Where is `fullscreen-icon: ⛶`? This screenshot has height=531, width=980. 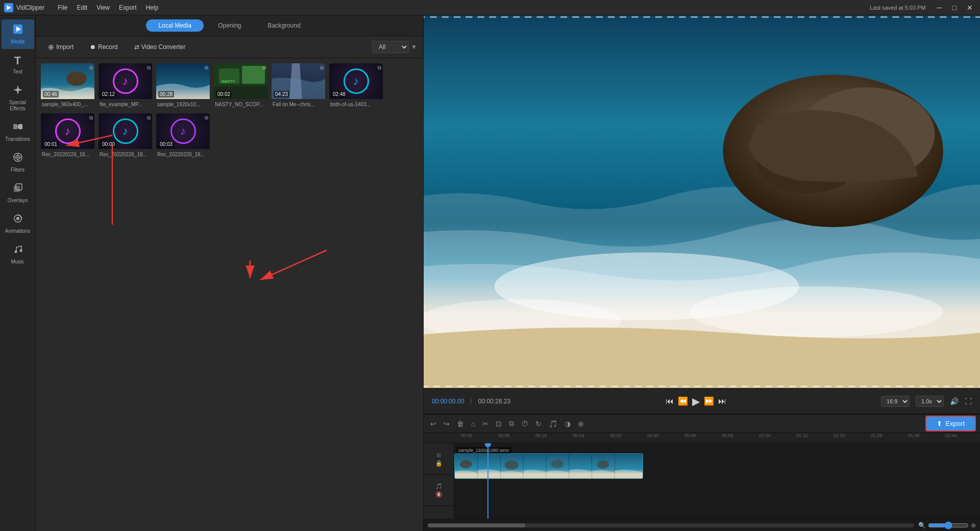
fullscreen-icon: ⛶ is located at coordinates (968, 401).